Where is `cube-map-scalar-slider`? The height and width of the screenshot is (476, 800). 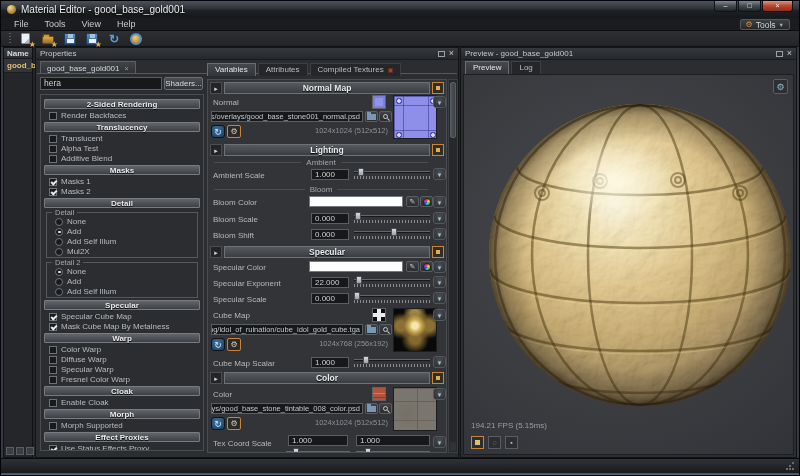 cube-map-scalar-slider is located at coordinates (392, 362).